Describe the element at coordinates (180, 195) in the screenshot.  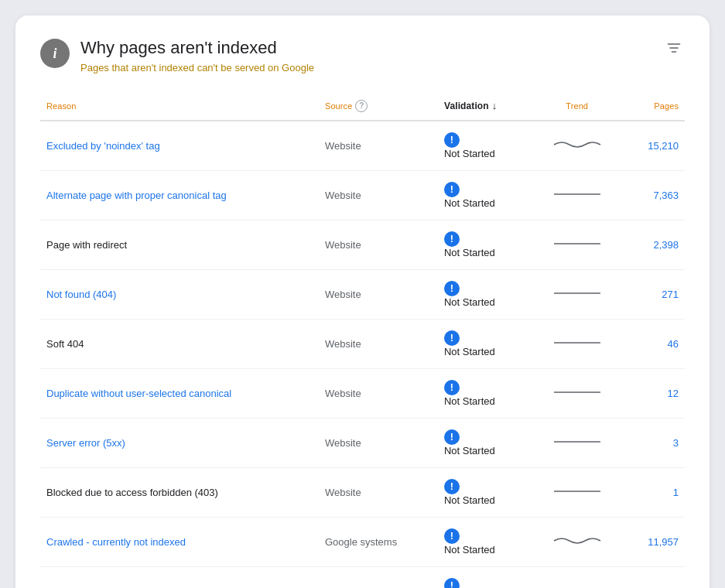
I see `cell-reason: Alternate page with proper canonical tag` at that location.